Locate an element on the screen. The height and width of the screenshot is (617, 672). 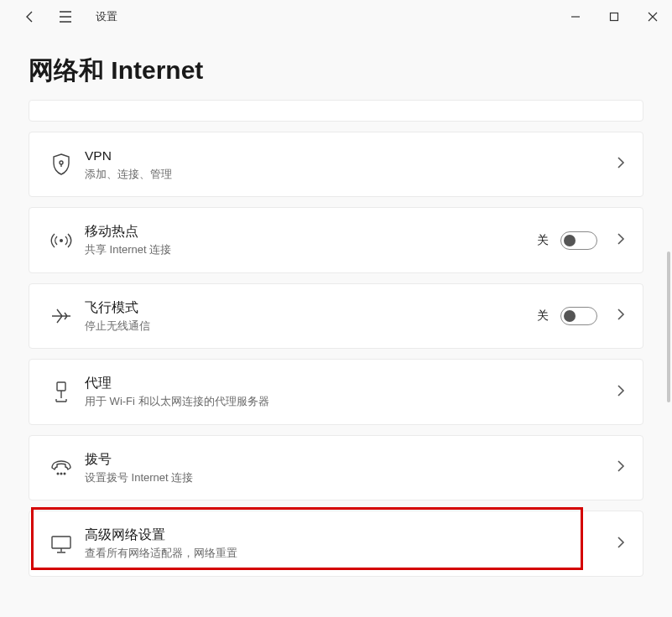
maximize-button is located at coordinates (614, 17).